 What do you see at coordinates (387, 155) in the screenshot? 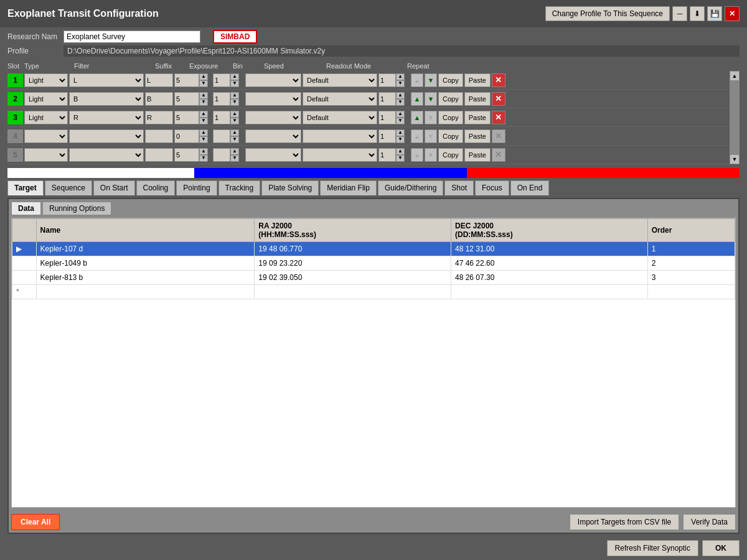
I see `slot-5-repeat` at bounding box center [387, 155].